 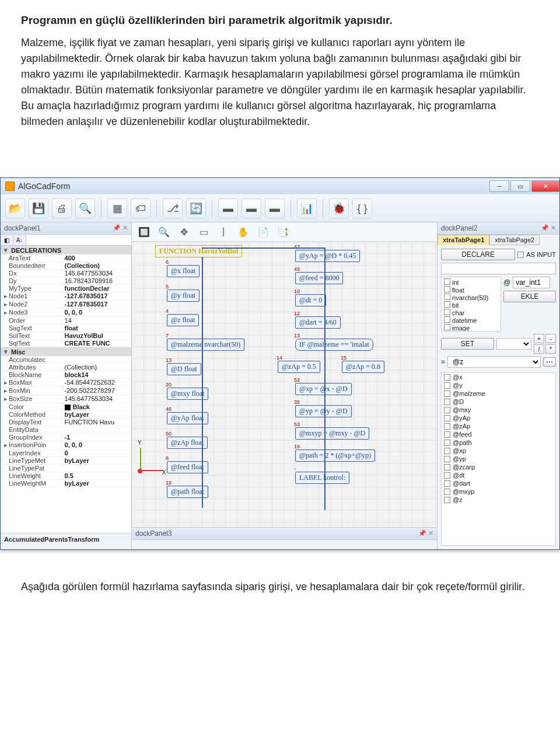 What do you see at coordinates (66, 368) in the screenshot?
I see `propgrid-row: Attributes(Collection)` at bounding box center [66, 368].